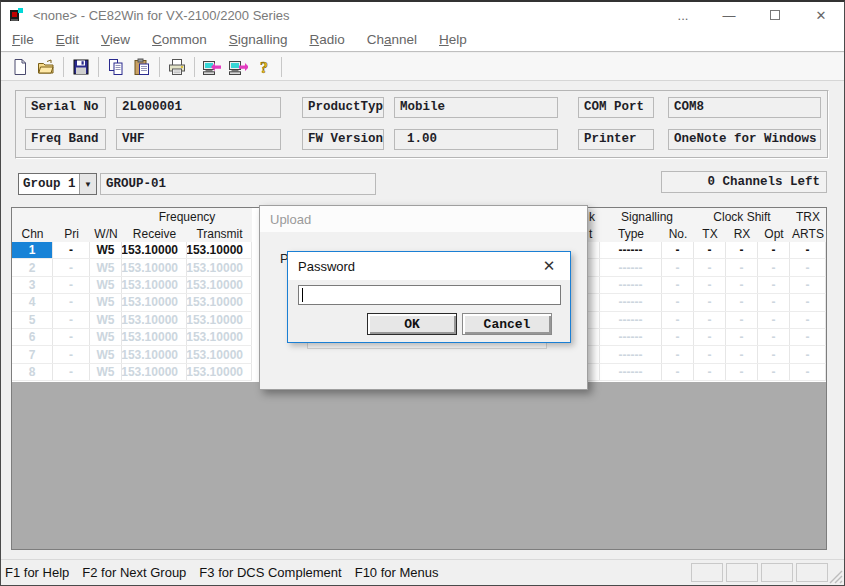 The image size is (845, 586). What do you see at coordinates (58, 184) in the screenshot?
I see `group-selector: Group 1 ▼` at bounding box center [58, 184].